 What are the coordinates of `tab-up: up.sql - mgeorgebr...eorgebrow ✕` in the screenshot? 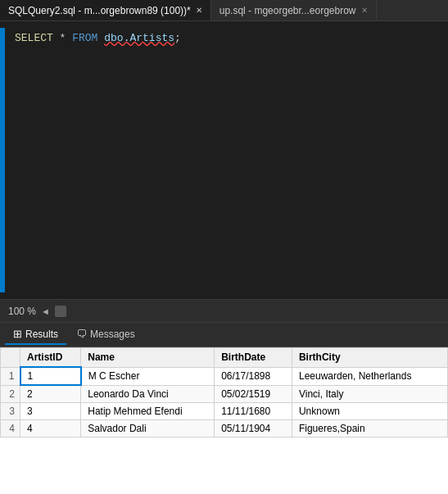 It's located at (294, 10).